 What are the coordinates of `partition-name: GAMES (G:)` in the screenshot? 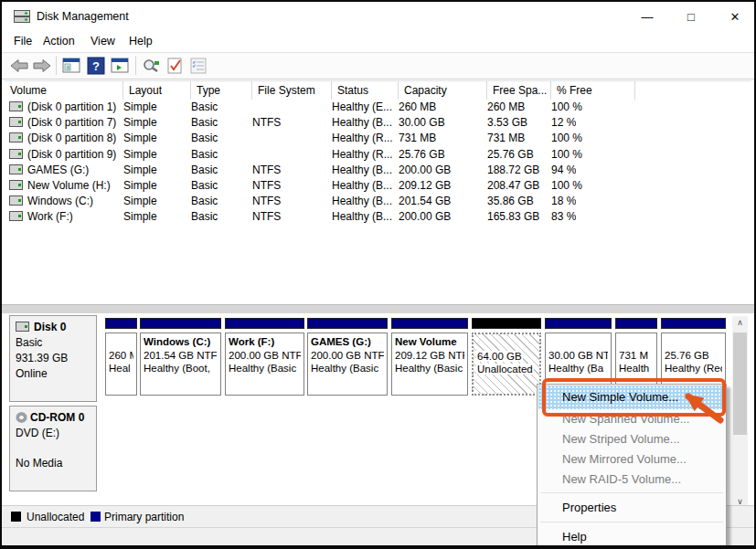 It's located at (347, 342).